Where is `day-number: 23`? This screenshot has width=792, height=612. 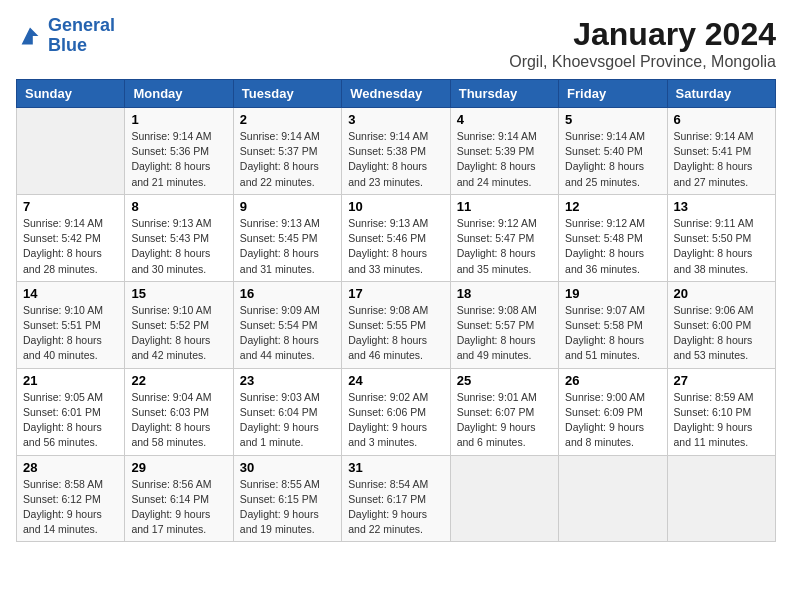 day-number: 23 is located at coordinates (288, 380).